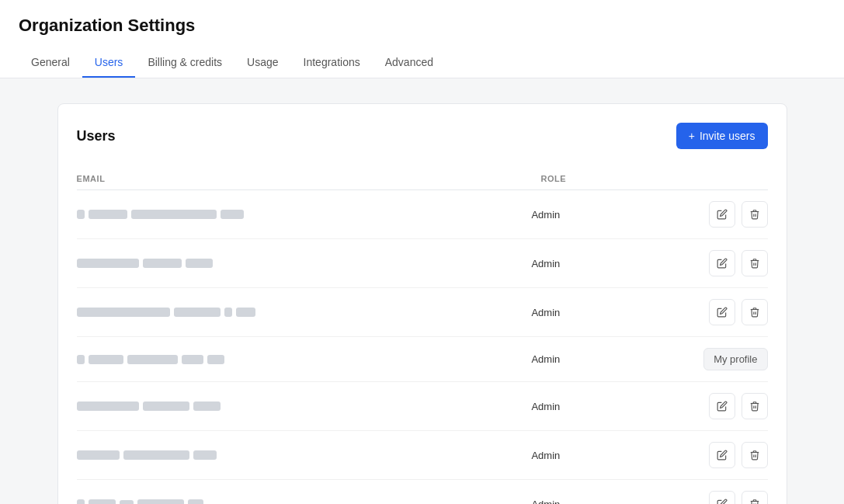  What do you see at coordinates (722, 136) in the screenshot?
I see `invite-users-button: + Invite users` at bounding box center [722, 136].